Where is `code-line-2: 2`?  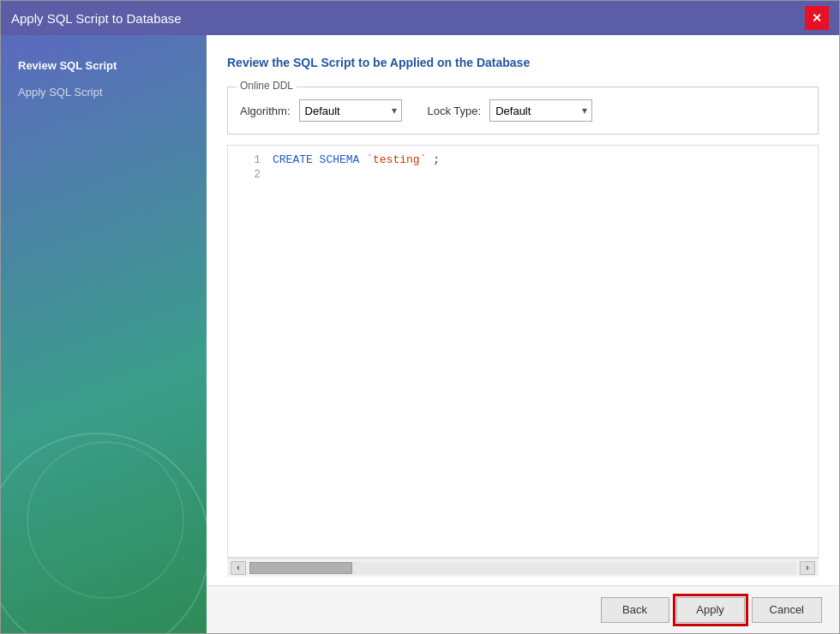
code-line-2: 2 is located at coordinates (523, 175).